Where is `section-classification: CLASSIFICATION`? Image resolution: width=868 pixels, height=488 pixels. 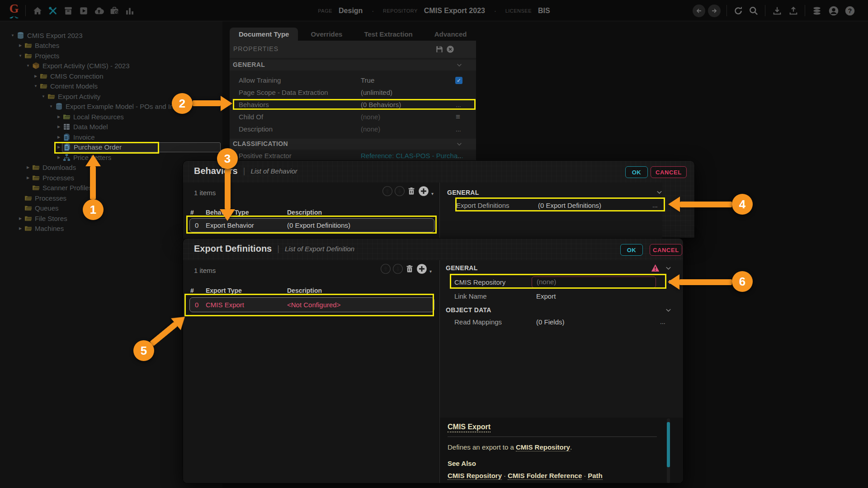
section-classification: CLASSIFICATION is located at coordinates (353, 144).